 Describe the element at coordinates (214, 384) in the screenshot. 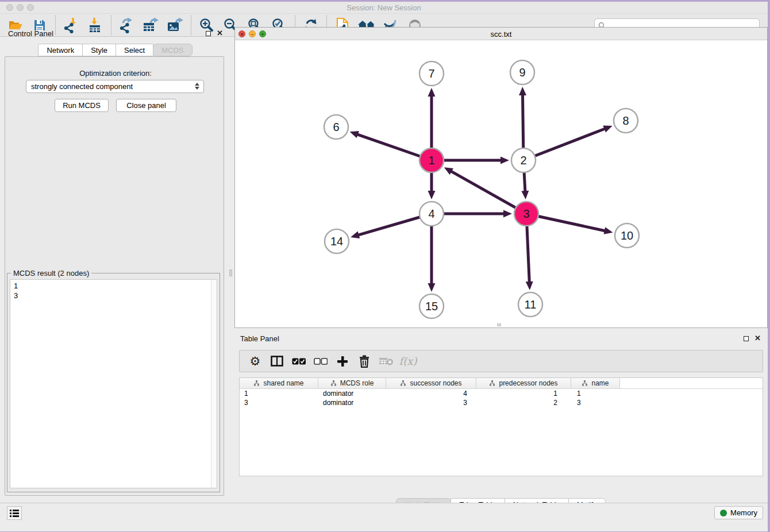

I see `result-scrollbar` at that location.